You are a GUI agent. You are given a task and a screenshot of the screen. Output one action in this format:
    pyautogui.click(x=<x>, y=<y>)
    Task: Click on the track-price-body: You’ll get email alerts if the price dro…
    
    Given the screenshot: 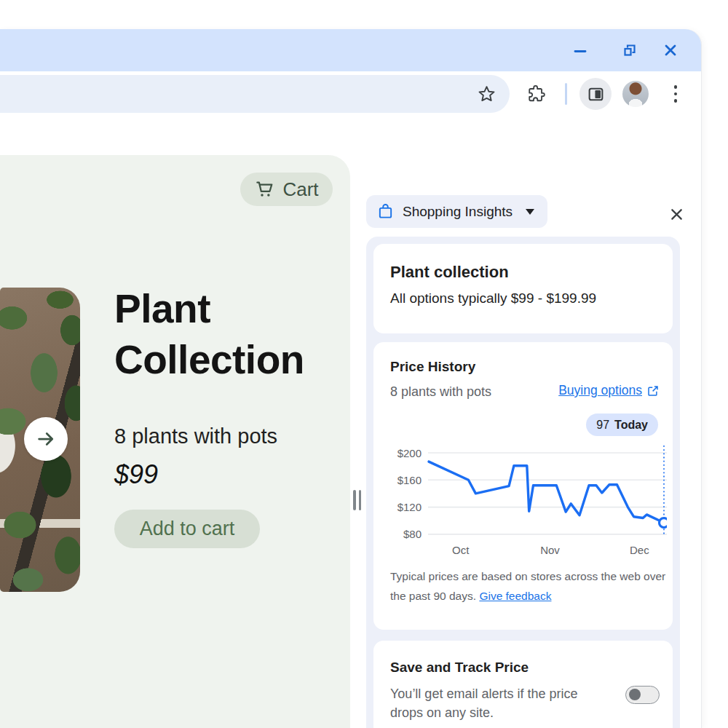 What is the action you would take?
    pyautogui.click(x=496, y=703)
    